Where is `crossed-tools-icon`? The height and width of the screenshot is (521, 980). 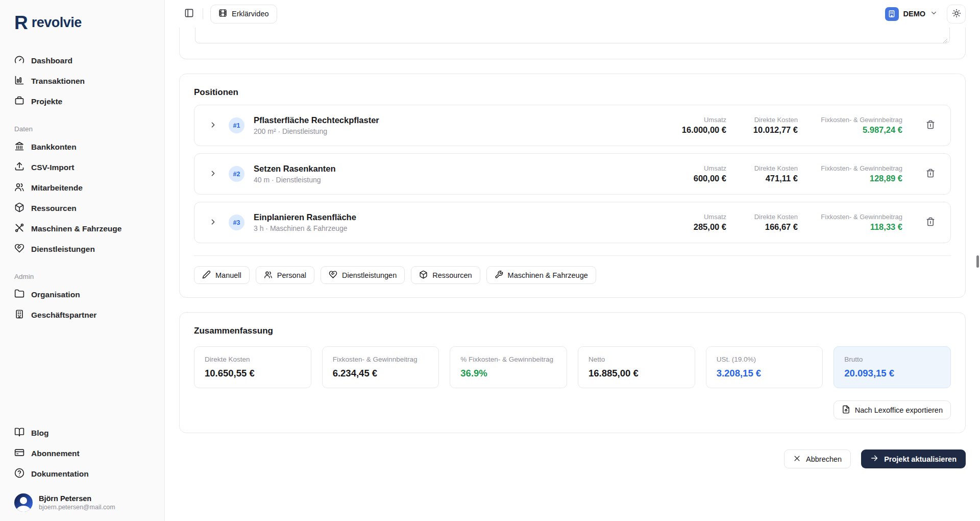 crossed-tools-icon is located at coordinates (19, 229).